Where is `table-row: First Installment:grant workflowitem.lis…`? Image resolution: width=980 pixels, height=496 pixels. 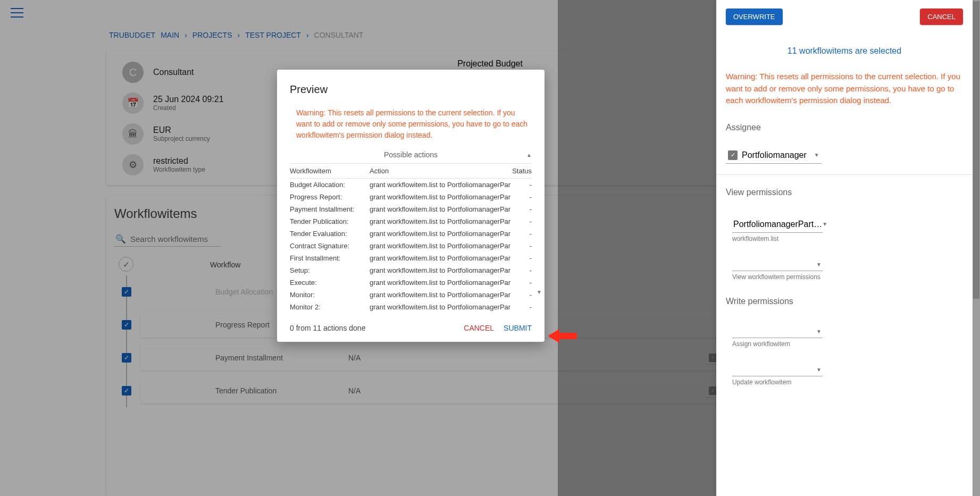
table-row: First Installment:grant workflowitem.lis… is located at coordinates (411, 258).